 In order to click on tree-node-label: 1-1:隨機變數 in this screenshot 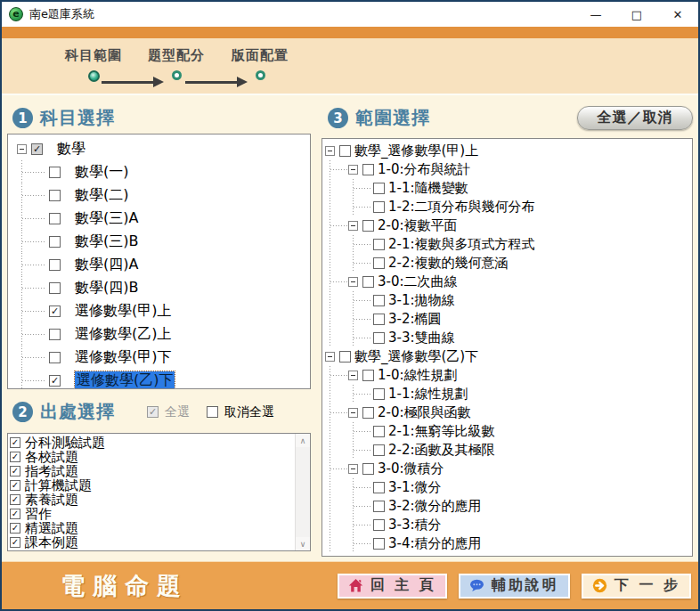, I will do `click(428, 189)`.